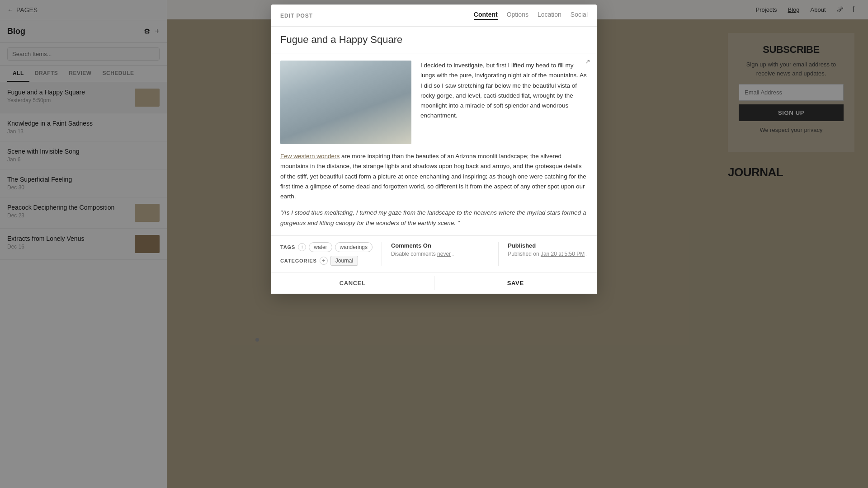 This screenshot has width=868, height=488. What do you see at coordinates (302, 247) in the screenshot?
I see `add-tag-button: +` at bounding box center [302, 247].